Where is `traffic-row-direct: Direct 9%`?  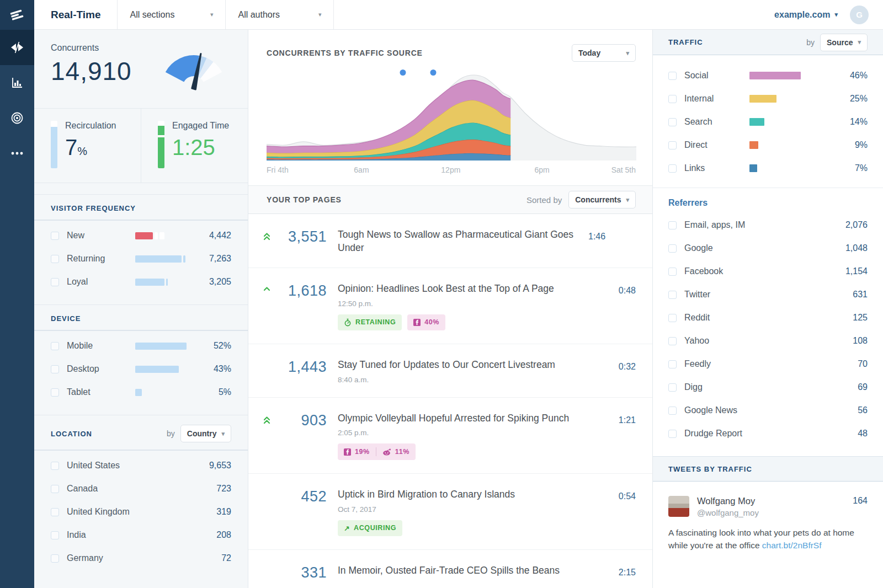
traffic-row-direct: Direct 9% is located at coordinates (768, 145).